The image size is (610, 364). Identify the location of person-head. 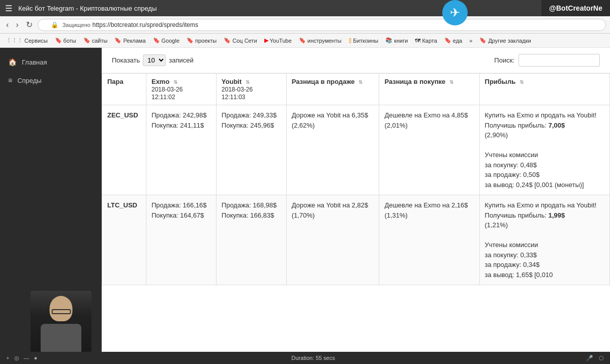
(61, 309).